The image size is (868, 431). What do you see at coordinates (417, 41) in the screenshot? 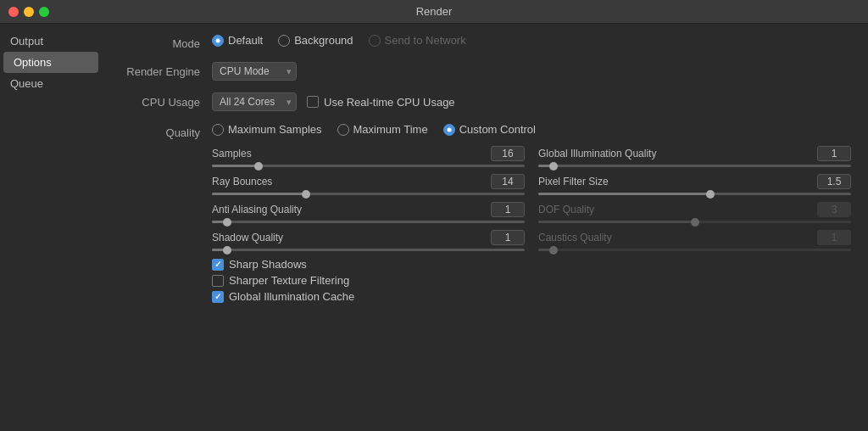
I see `mode-send-network: Send to Network` at bounding box center [417, 41].